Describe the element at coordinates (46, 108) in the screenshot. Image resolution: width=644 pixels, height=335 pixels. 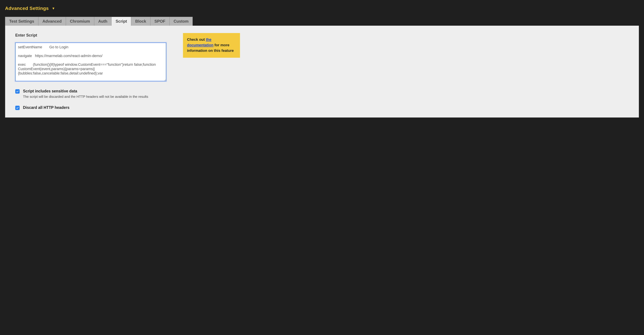
I see `discard-headers-label: Discard all HTTP headers` at that location.